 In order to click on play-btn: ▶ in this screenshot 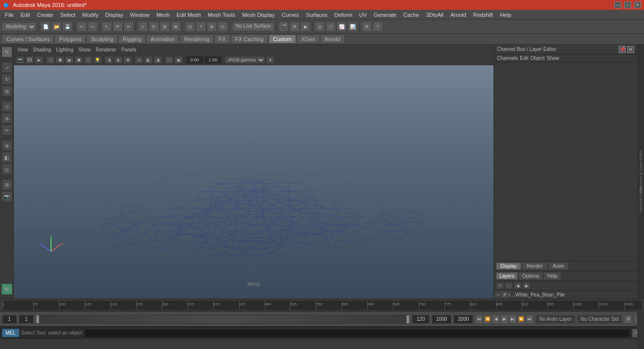, I will do `click(504, 319)`.